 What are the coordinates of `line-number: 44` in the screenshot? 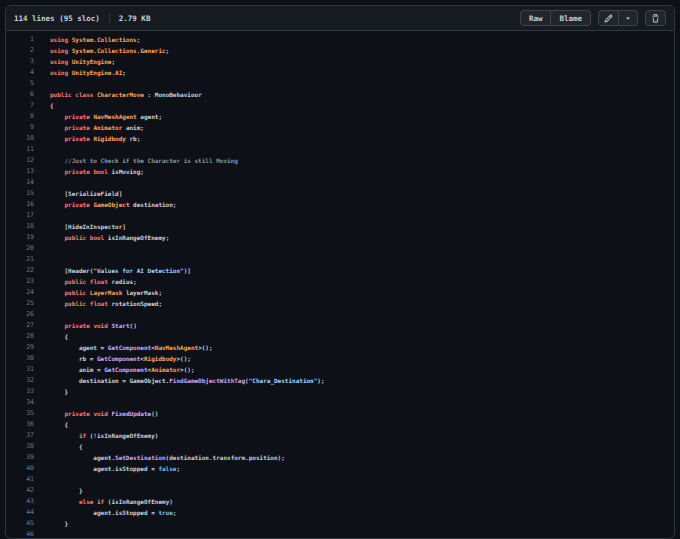 It's located at (20, 512).